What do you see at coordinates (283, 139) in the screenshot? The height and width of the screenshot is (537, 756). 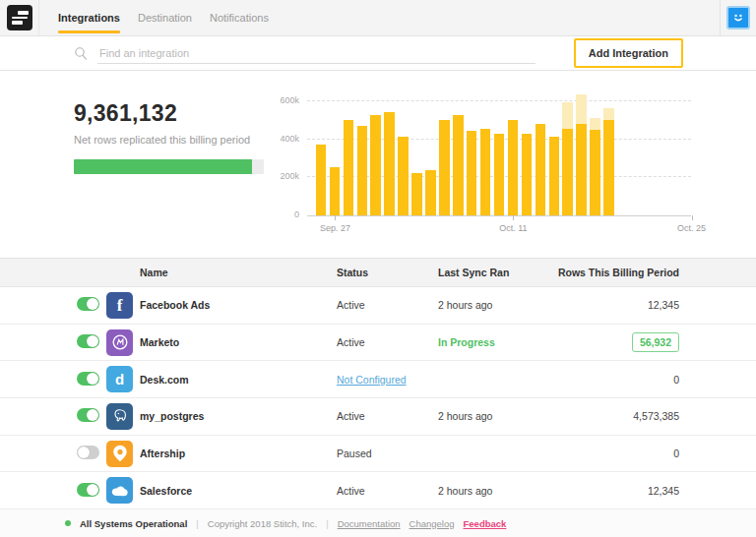 I see `y-axis-label: 400k` at bounding box center [283, 139].